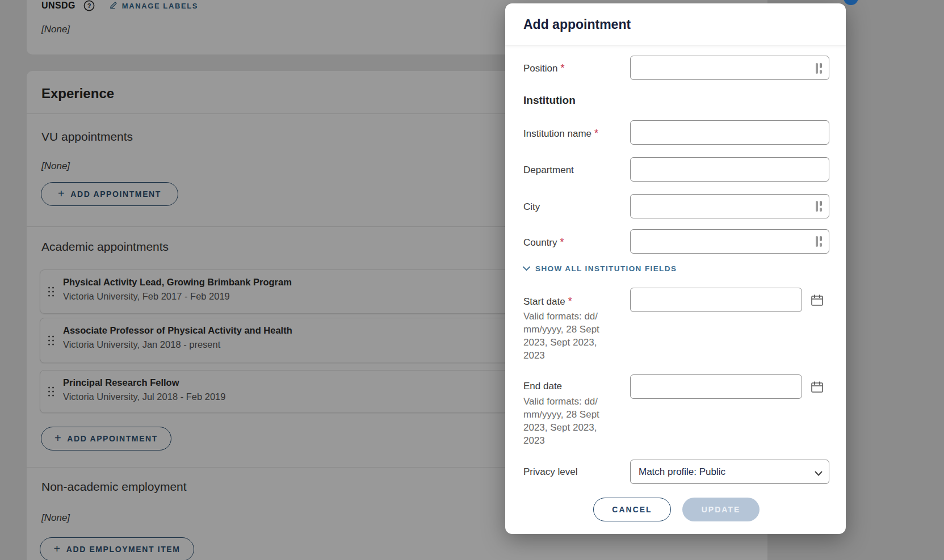 The width and height of the screenshot is (944, 560). I want to click on end-date-input, so click(716, 387).